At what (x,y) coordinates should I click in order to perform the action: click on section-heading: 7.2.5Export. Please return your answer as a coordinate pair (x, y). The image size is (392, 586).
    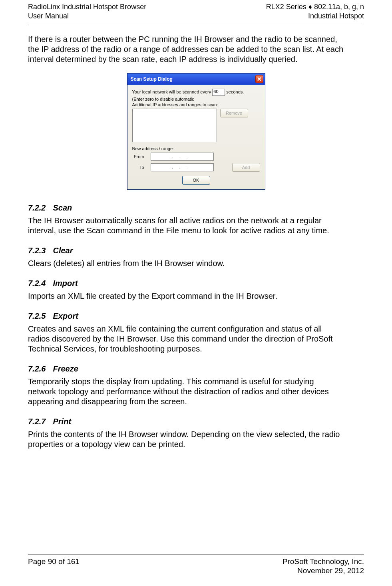
    Looking at the image, I should click on (196, 316).